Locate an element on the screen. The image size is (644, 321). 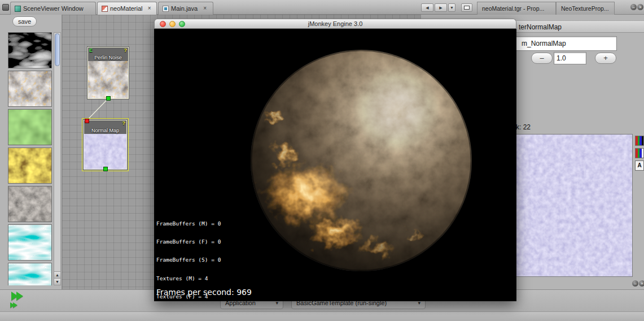
texture-thumbnail-dark-rock is located at coordinates (30, 204).